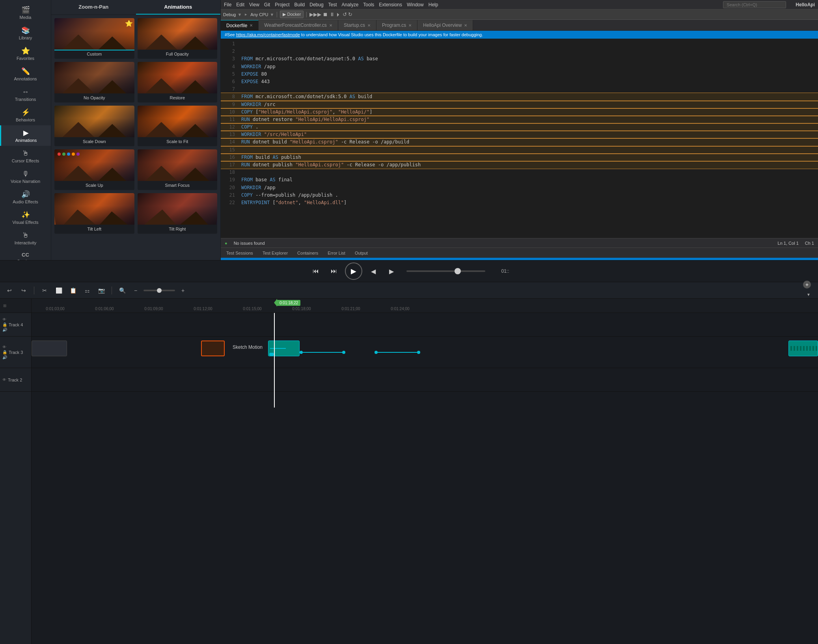 This screenshot has width=818, height=644. Describe the element at coordinates (25, 13) in the screenshot. I see `sidebar-item-media: 🎬 Media` at that location.